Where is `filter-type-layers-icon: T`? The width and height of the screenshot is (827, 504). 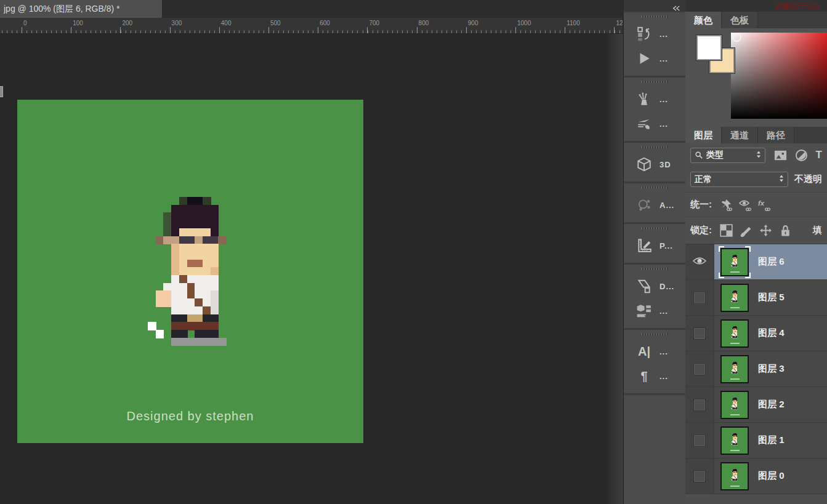
filter-type-layers-icon: T is located at coordinates (819, 155).